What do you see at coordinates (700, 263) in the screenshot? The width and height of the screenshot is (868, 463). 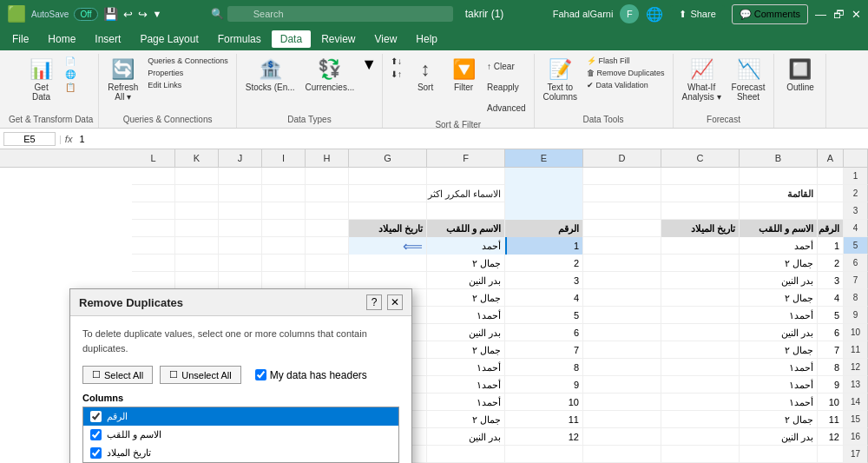 I see `cell-C6` at bounding box center [700, 263].